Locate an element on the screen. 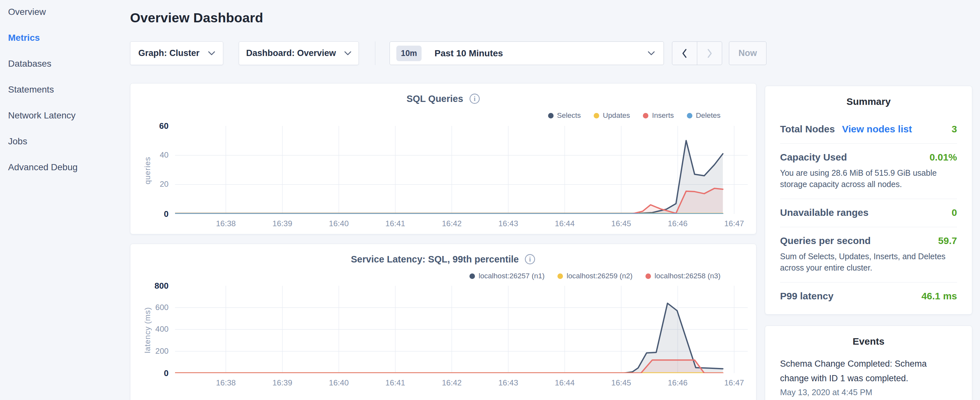  sidebar-item-label: Jobs is located at coordinates (18, 141).